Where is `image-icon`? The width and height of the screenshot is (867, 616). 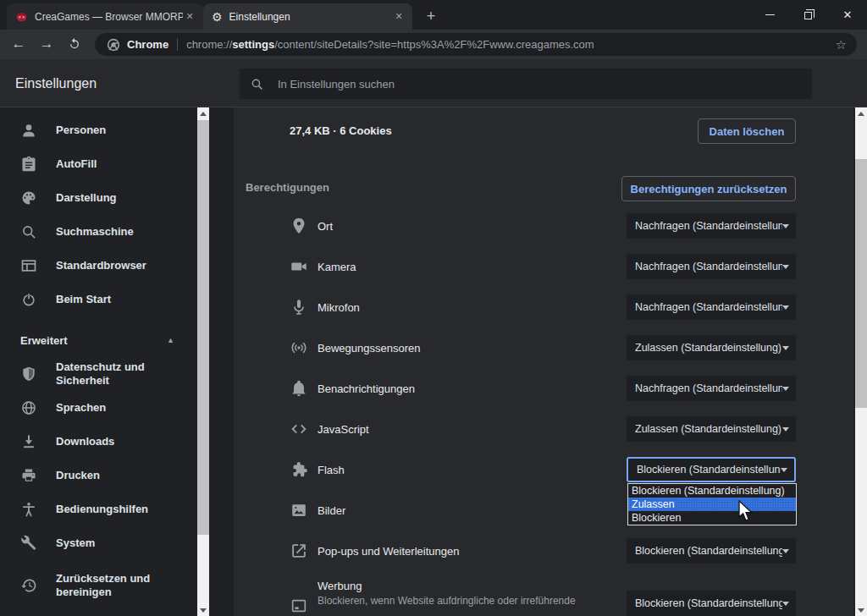 image-icon is located at coordinates (299, 510).